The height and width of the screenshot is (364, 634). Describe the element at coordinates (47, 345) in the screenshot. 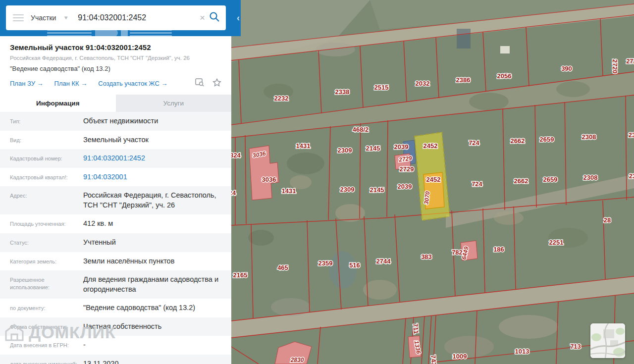

I see `info-row-label: Дата внесения в ЕГРН:` at that location.